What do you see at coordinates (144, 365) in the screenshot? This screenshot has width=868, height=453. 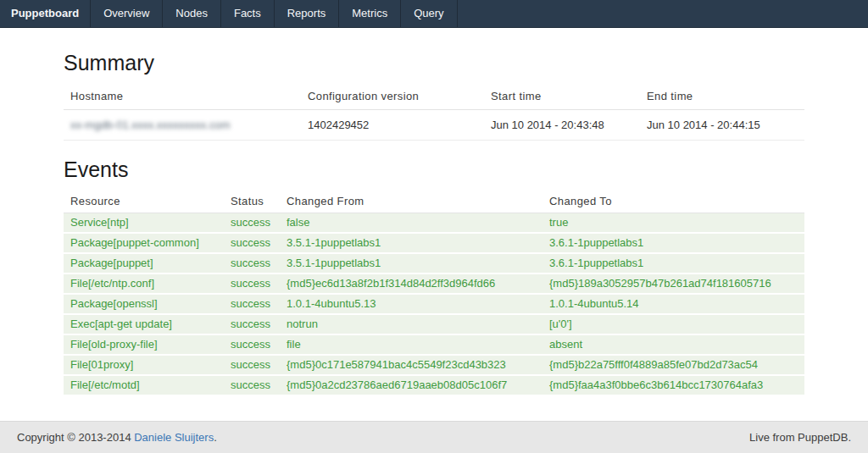 I see `event-resource: File[01proxy]` at bounding box center [144, 365].